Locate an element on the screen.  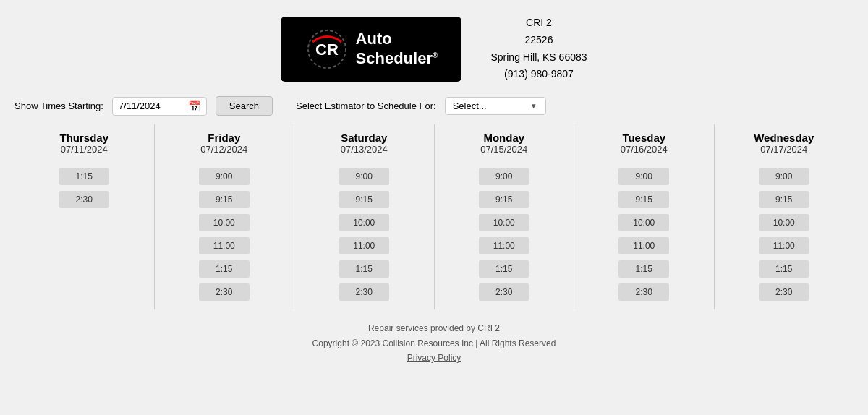
svg-text: CR is located at coordinates (327, 49).